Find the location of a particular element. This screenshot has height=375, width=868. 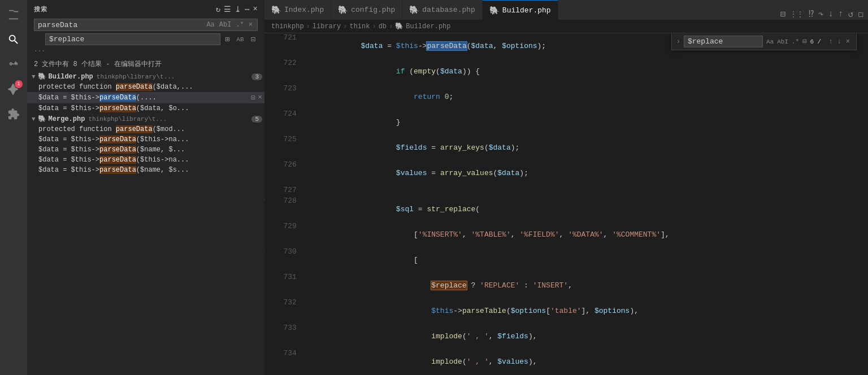

find-next-btn: ↓ is located at coordinates (840, 42).